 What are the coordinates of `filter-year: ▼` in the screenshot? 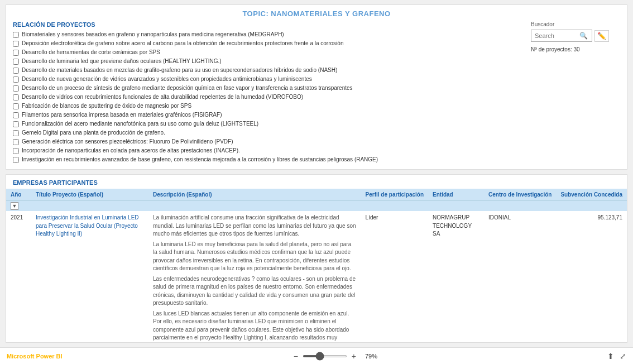 It's located at (19, 207).